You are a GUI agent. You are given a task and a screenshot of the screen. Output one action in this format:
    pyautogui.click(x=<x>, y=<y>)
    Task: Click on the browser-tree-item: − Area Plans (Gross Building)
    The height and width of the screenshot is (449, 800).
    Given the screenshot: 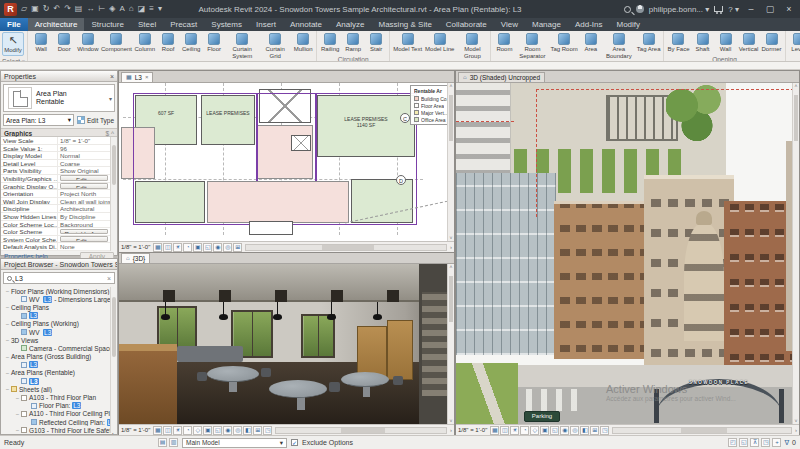 What is the action you would take?
    pyautogui.click(x=59, y=357)
    